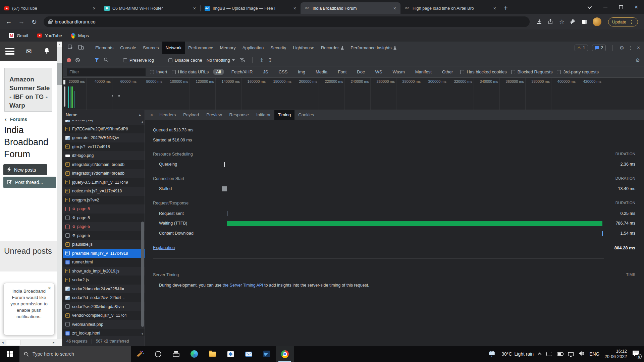  Describe the element at coordinates (104, 122) in the screenshot. I see `table-row: favicon.png` at that location.